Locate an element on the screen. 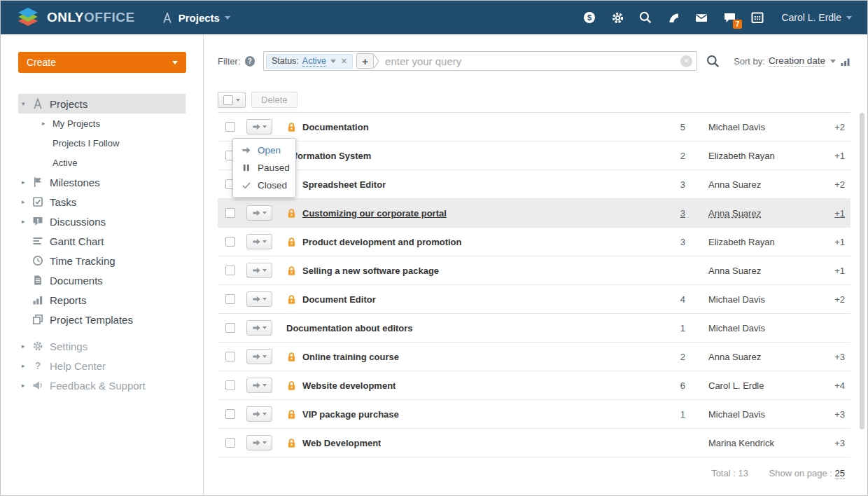 The image size is (868, 496). sort-direction-icon is located at coordinates (846, 62).